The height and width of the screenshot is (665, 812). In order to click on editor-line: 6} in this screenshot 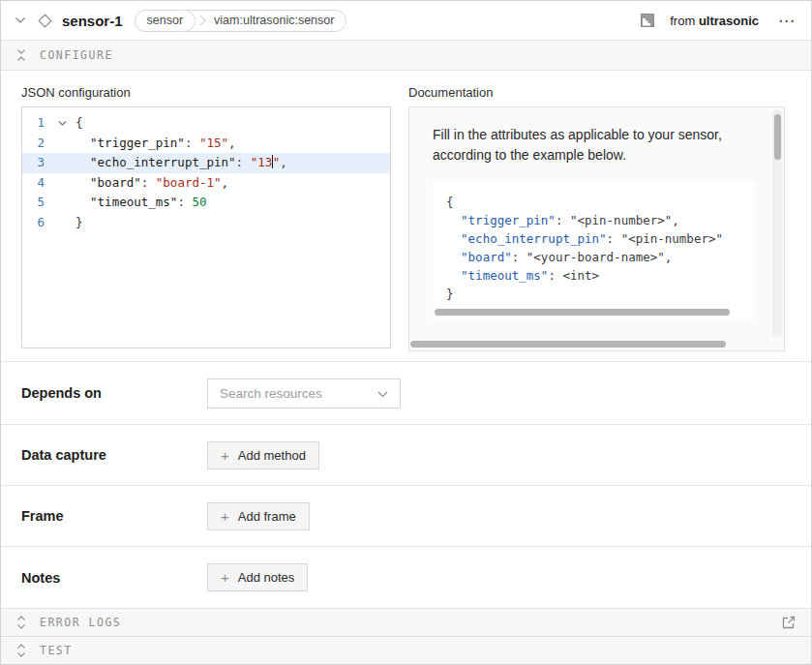, I will do `click(206, 223)`.